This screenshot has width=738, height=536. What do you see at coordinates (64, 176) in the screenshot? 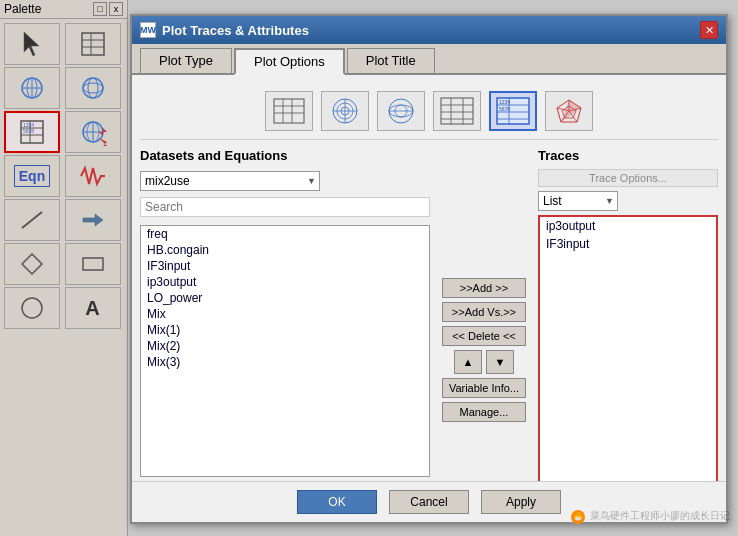
I see `palette-grid: 1234 5678 Eqn` at bounding box center [64, 176].